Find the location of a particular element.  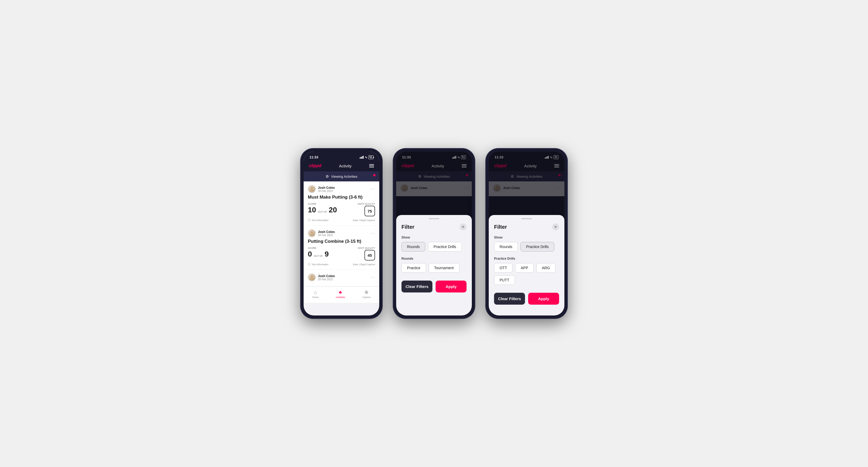

tab-home-label-1: Home is located at coordinates (315, 297).